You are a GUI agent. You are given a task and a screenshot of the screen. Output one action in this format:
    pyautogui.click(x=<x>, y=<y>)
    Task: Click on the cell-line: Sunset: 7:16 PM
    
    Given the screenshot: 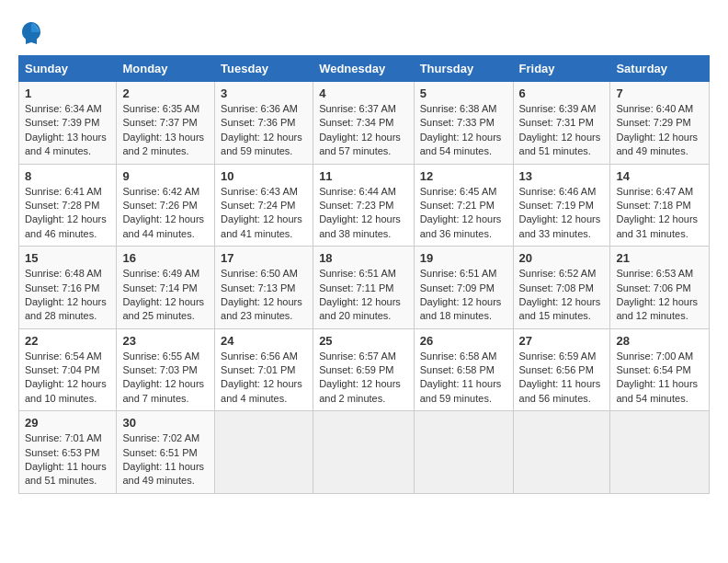 What is the action you would take?
    pyautogui.click(x=63, y=288)
    